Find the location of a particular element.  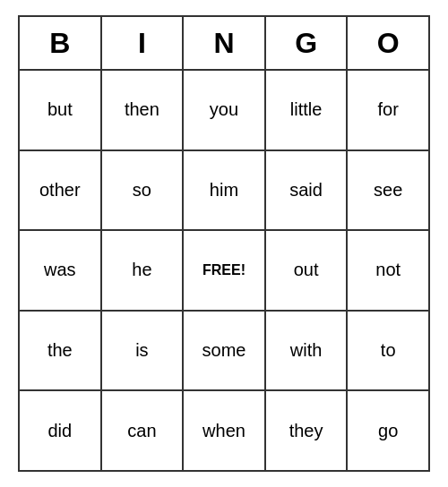

cell-3-0: the is located at coordinates (61, 351).